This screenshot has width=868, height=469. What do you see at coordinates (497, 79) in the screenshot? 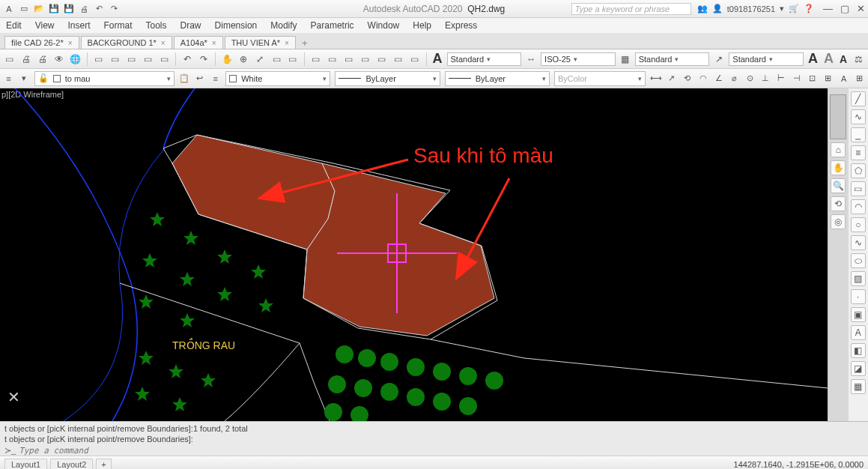
I see `lineweight-combo: ByLayer ▾` at bounding box center [497, 79].